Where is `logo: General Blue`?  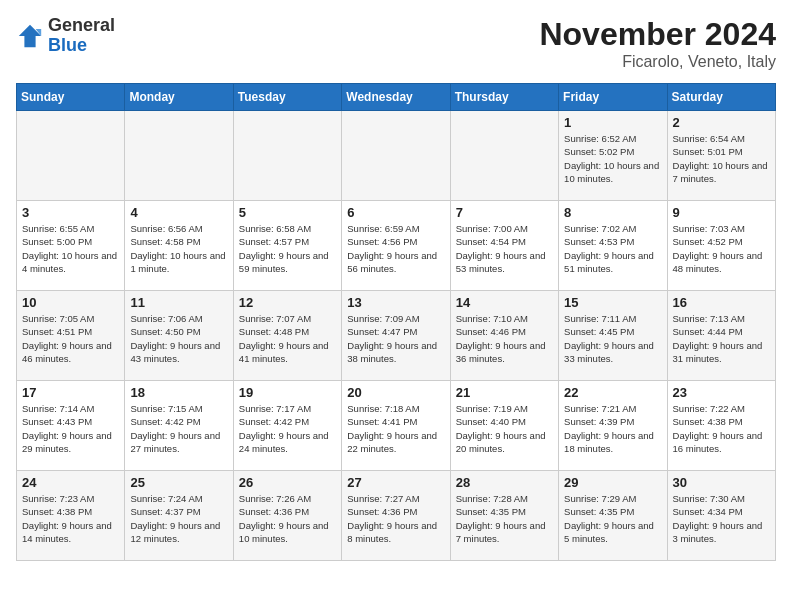 logo: General Blue is located at coordinates (66, 36).